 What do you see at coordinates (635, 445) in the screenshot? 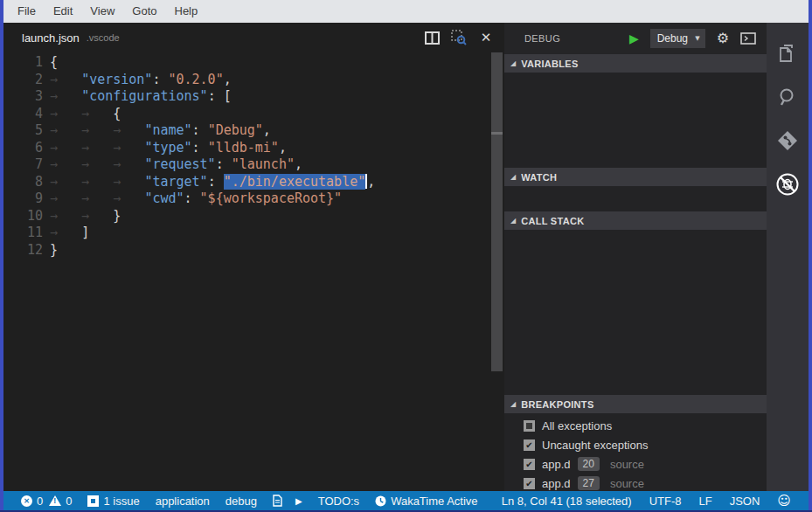
I see `breakpoint-item: ✔Uncaught exceptions` at bounding box center [635, 445].